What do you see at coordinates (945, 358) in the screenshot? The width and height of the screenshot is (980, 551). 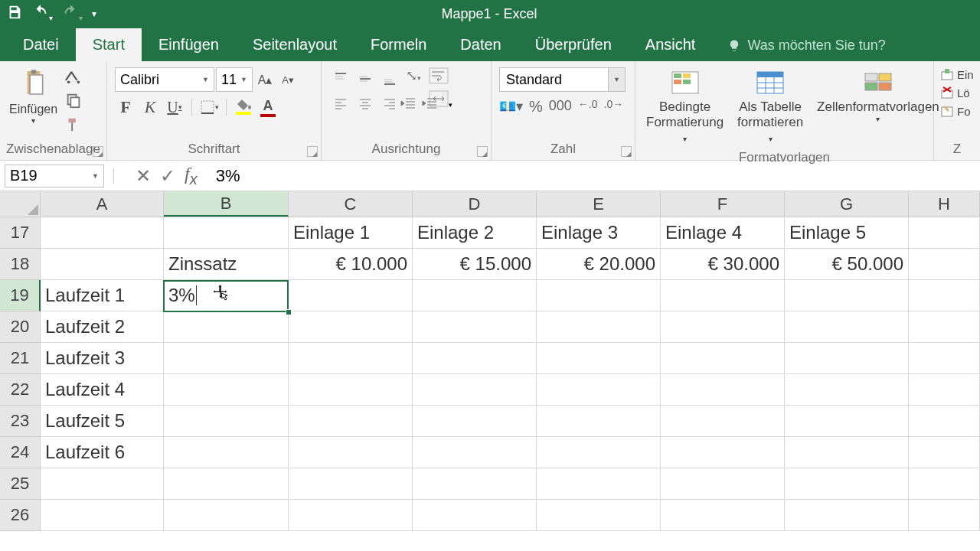 I see `cell-H21` at bounding box center [945, 358].